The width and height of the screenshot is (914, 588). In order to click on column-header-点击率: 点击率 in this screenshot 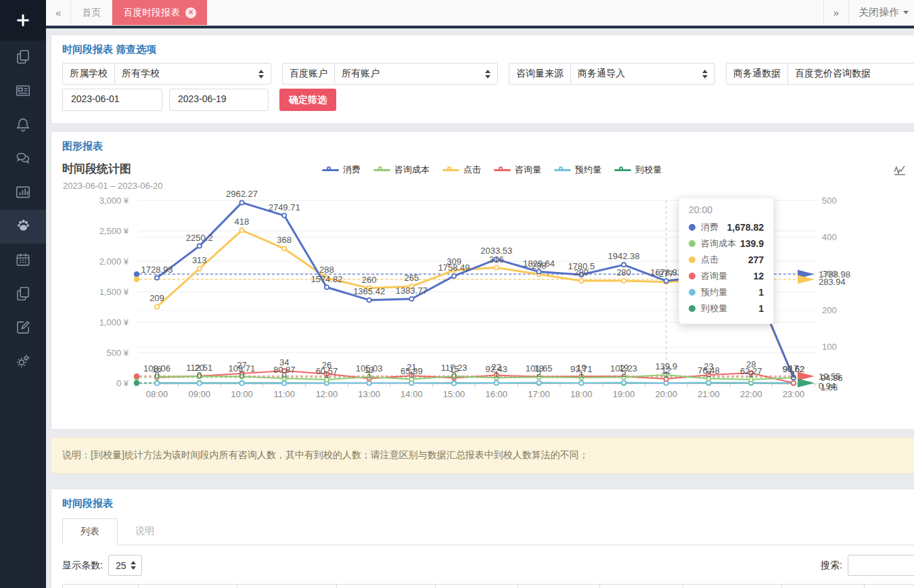, I will do `click(889, 586)`.